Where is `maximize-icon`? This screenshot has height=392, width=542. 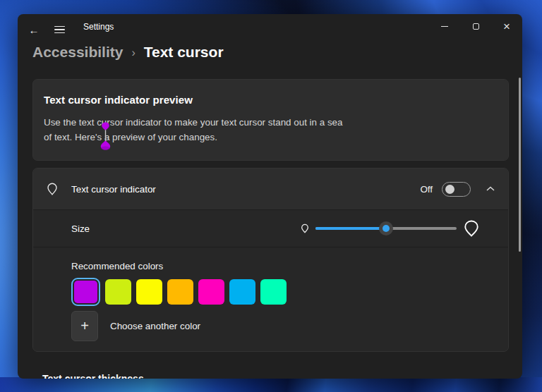 maximize-icon is located at coordinates (476, 27).